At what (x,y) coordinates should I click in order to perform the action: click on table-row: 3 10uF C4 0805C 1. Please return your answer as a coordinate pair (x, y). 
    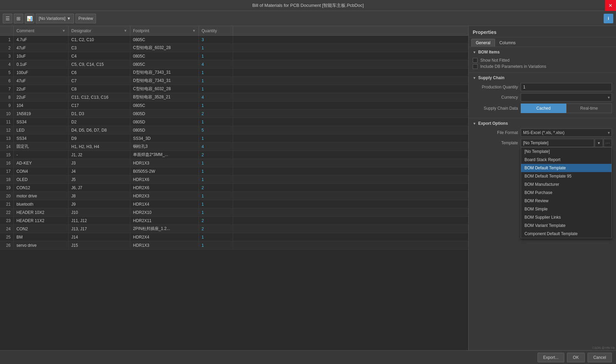
    Looking at the image, I should click on (234, 56).